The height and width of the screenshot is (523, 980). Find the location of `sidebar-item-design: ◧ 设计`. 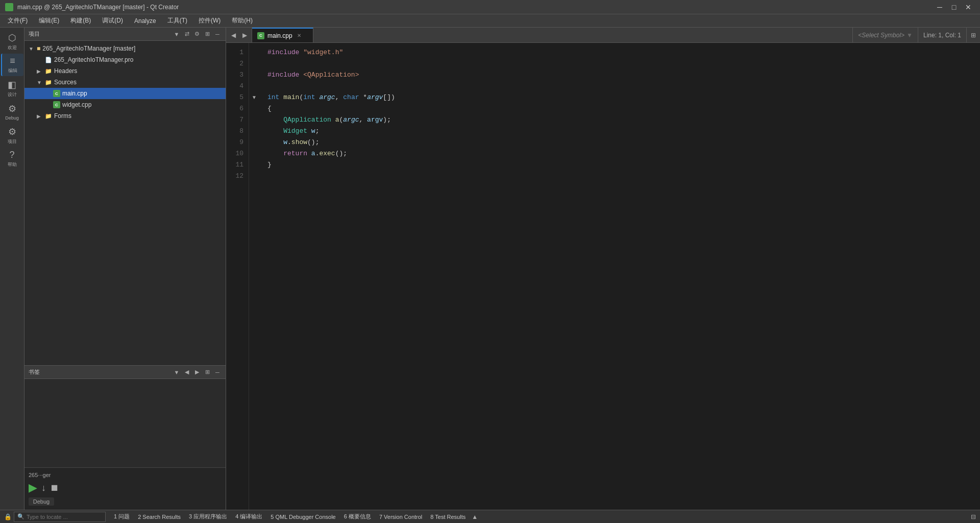

sidebar-item-design: ◧ 设计 is located at coordinates (12, 88).